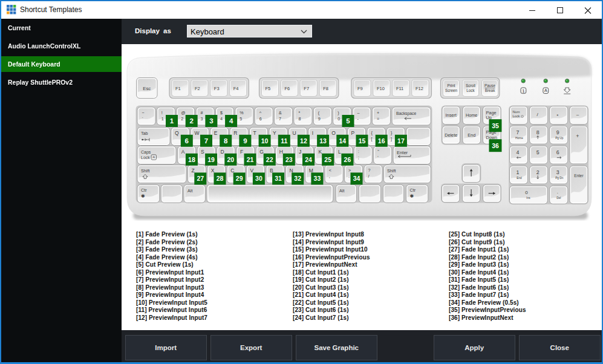 The width and height of the screenshot is (603, 364). I want to click on svg-text: 32, so click(298, 178).